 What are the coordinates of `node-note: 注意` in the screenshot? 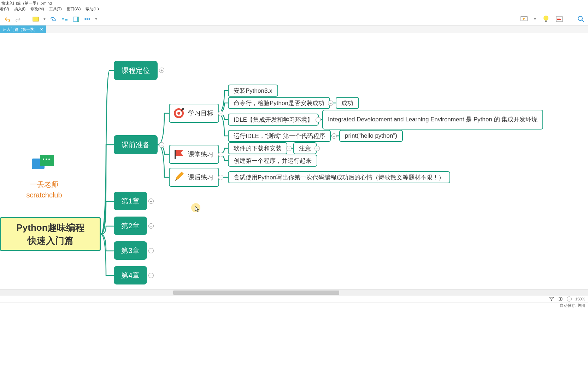 It's located at (305, 148).